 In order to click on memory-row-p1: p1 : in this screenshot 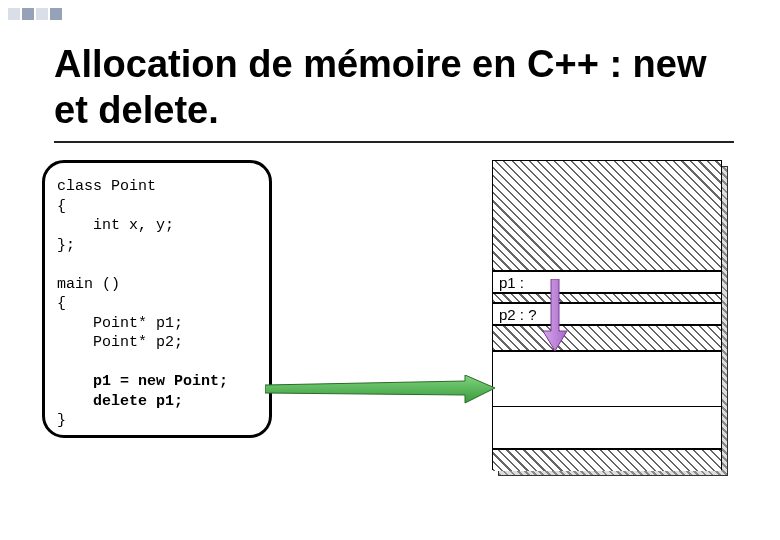, I will do `click(607, 282)`.